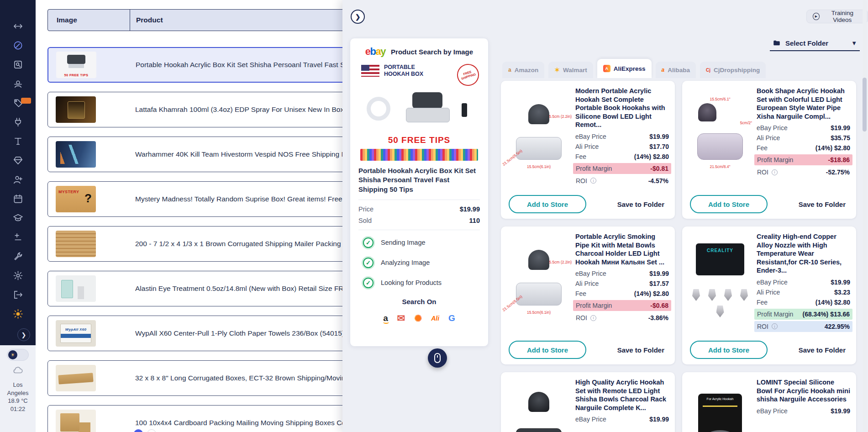 The image size is (868, 432). I want to click on dimension-label: 15.5cm/6.1", so click(720, 99).